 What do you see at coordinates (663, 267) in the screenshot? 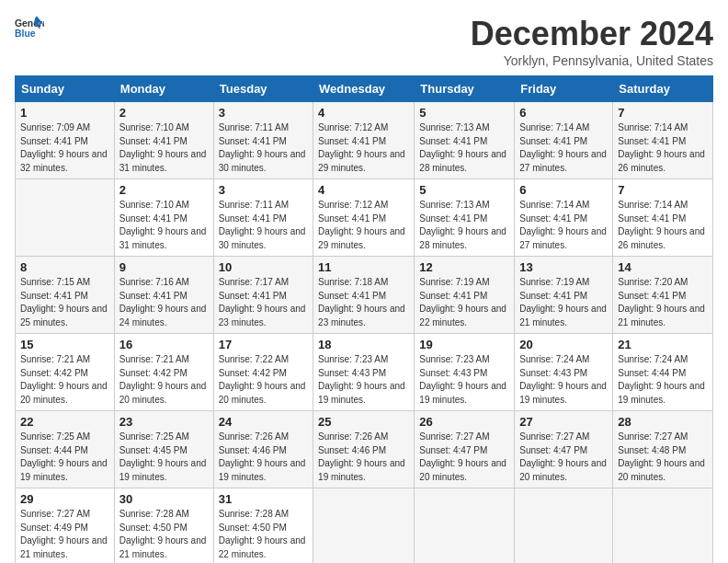
I see `day-number: 14` at bounding box center [663, 267].